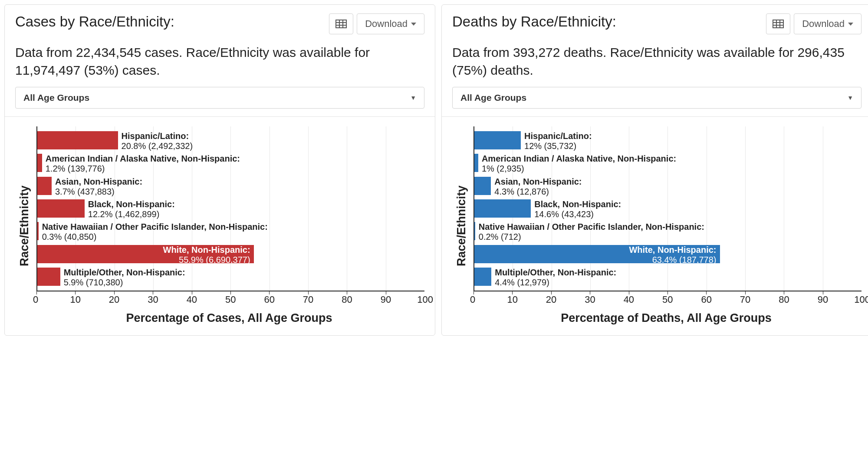 The height and width of the screenshot is (450, 868). I want to click on bar-label: White, Non-Hispanic:55.9% (6,690,377), so click(207, 255).